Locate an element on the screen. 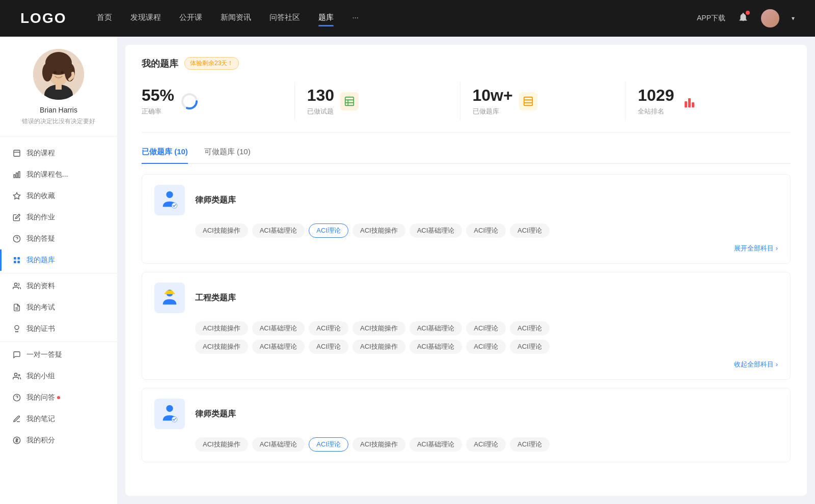  navbar: LOGO 首页 发现课程 公开课 新闻资讯 问答社区 题库 ··· APP下载 … is located at coordinates (408, 18).